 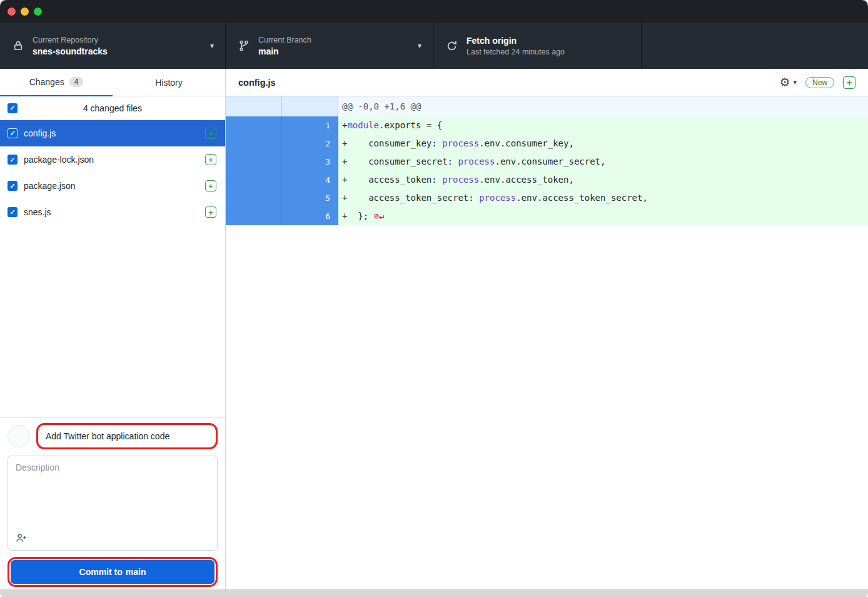 What do you see at coordinates (13, 108) in the screenshot?
I see `select-all-checkbox: ✓` at bounding box center [13, 108].